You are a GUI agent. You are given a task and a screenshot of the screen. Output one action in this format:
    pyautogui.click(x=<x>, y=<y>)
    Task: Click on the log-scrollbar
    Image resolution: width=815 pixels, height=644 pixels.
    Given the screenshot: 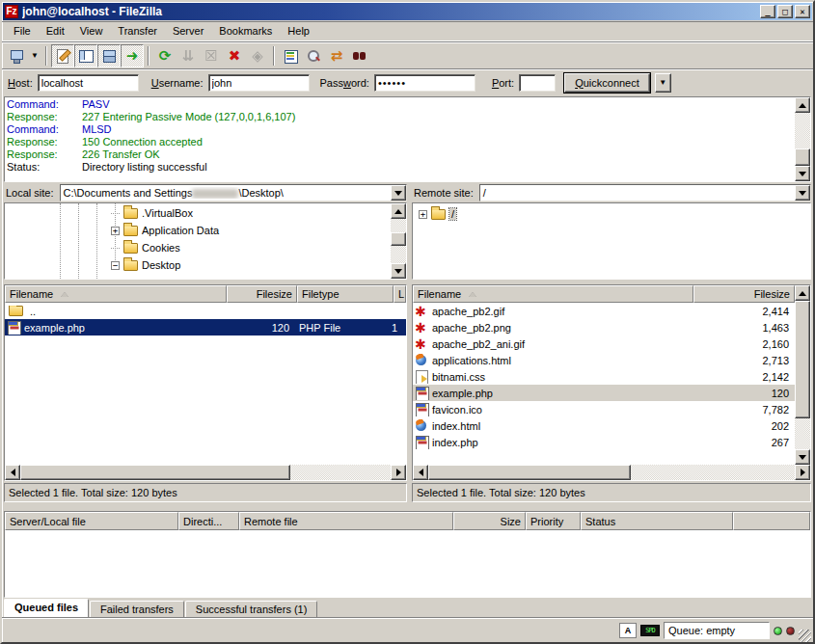 What is the action you would take?
    pyautogui.click(x=802, y=139)
    